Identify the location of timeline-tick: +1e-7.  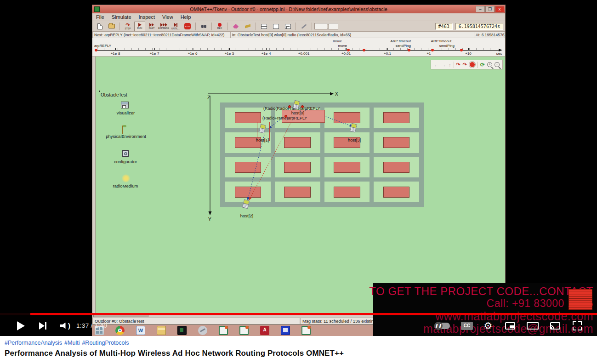
(154, 53).